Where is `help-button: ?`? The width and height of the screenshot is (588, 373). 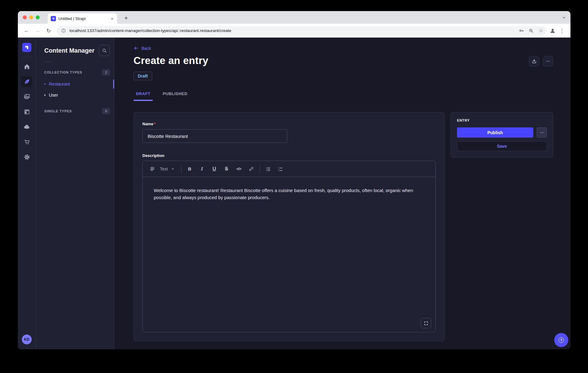
help-button: ? is located at coordinates (561, 340).